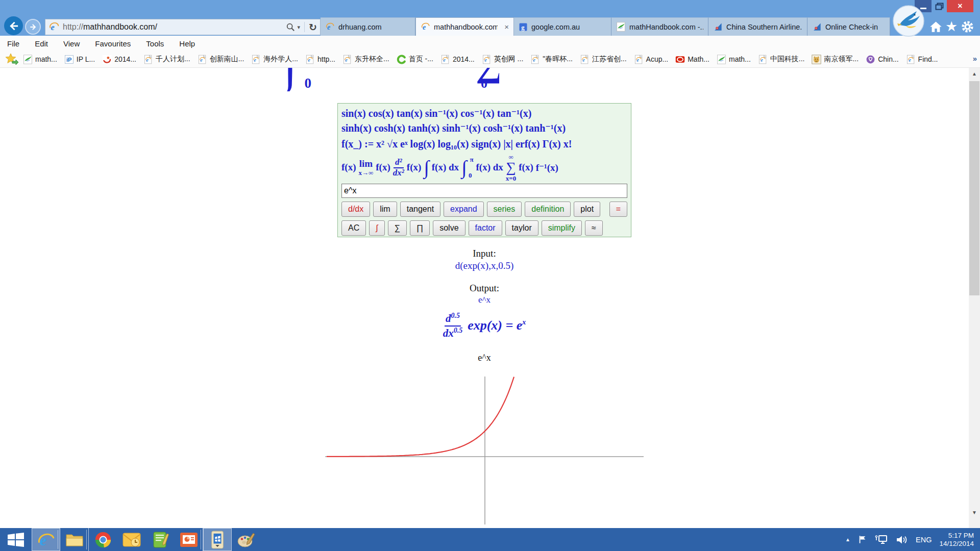 The width and height of the screenshot is (980, 551). Describe the element at coordinates (881, 540) in the screenshot. I see `network-icon` at that location.